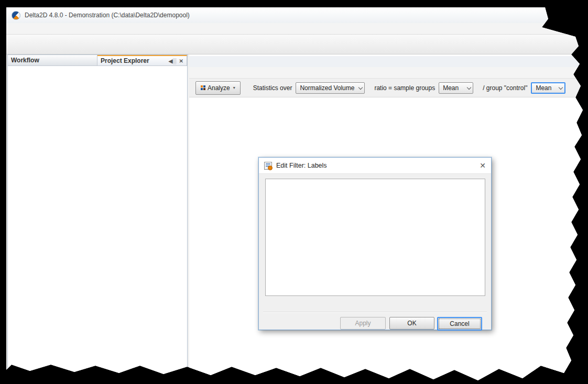 The width and height of the screenshot is (588, 384). What do you see at coordinates (548, 88) in the screenshot?
I see `group-control-combo: Mean` at bounding box center [548, 88].